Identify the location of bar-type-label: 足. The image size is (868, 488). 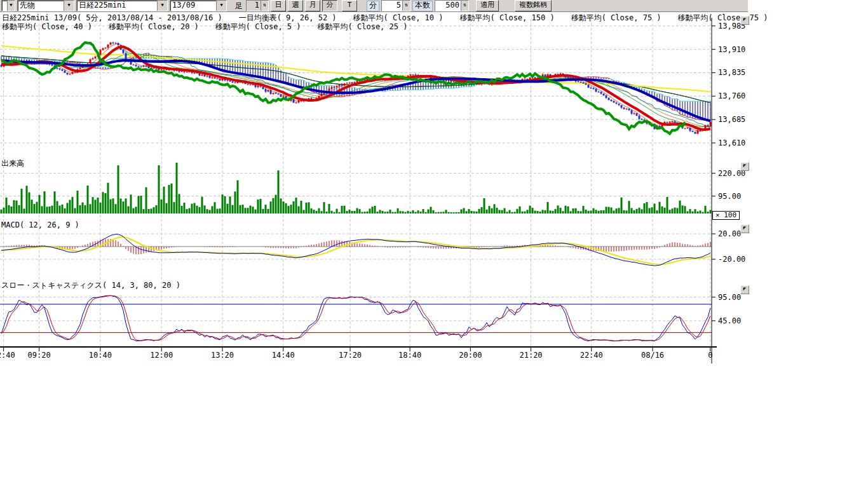
(239, 6).